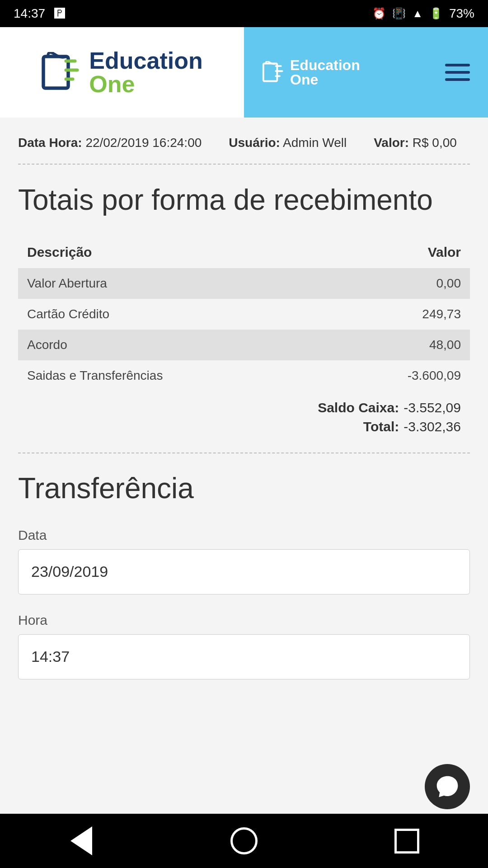 The height and width of the screenshot is (868, 488). Describe the element at coordinates (122, 72) in the screenshot. I see `logo-area: Education One` at that location.